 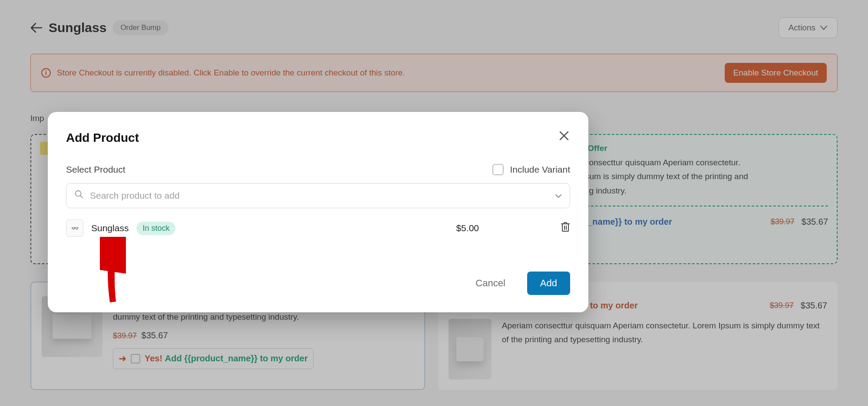 What do you see at coordinates (564, 137) in the screenshot?
I see `close-icon` at bounding box center [564, 137].